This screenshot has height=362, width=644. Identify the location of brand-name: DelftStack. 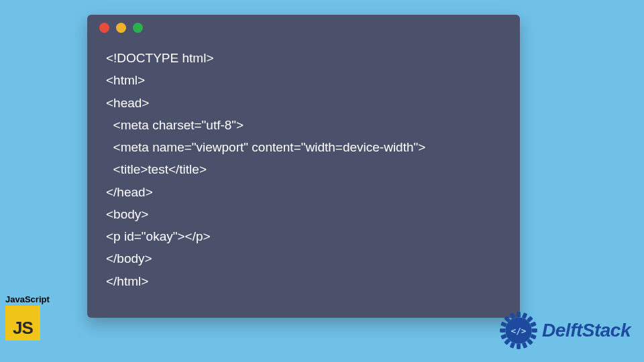
(586, 330).